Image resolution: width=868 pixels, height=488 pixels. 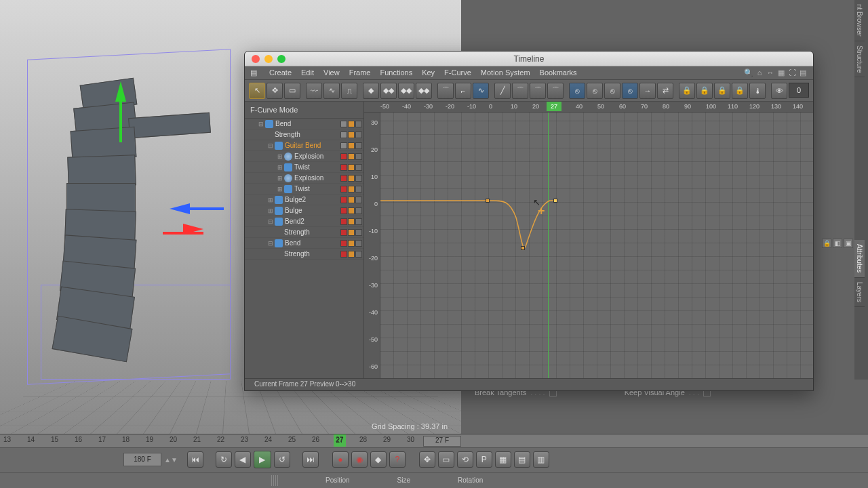 I want to click on lock-b-icon: 🔒, so click(x=705, y=91).